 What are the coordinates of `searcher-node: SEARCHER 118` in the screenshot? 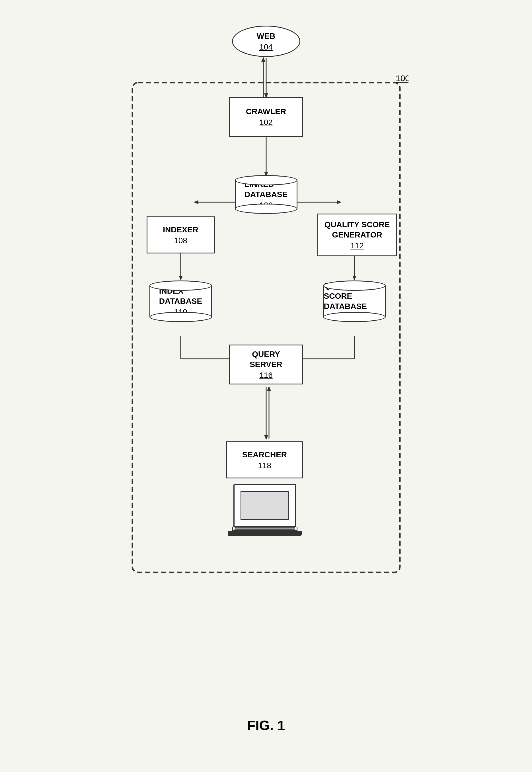 It's located at (265, 489).